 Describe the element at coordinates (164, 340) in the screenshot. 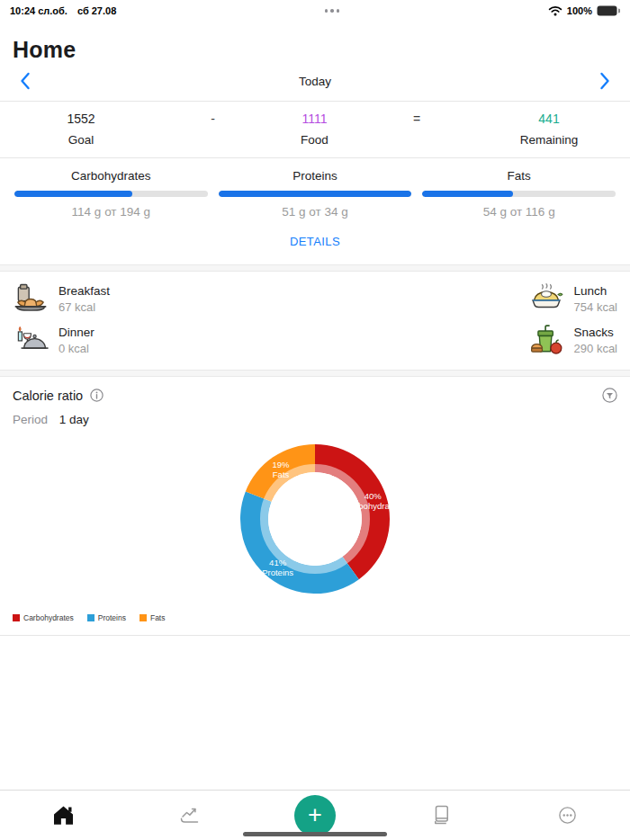

I see `meal-dinner: Dinner 0 kcal` at that location.